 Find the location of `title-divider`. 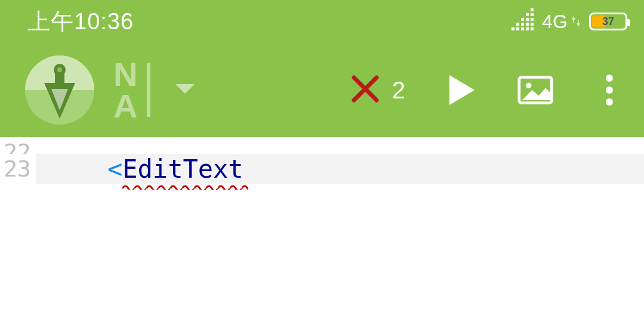

title-divider is located at coordinates (149, 90).